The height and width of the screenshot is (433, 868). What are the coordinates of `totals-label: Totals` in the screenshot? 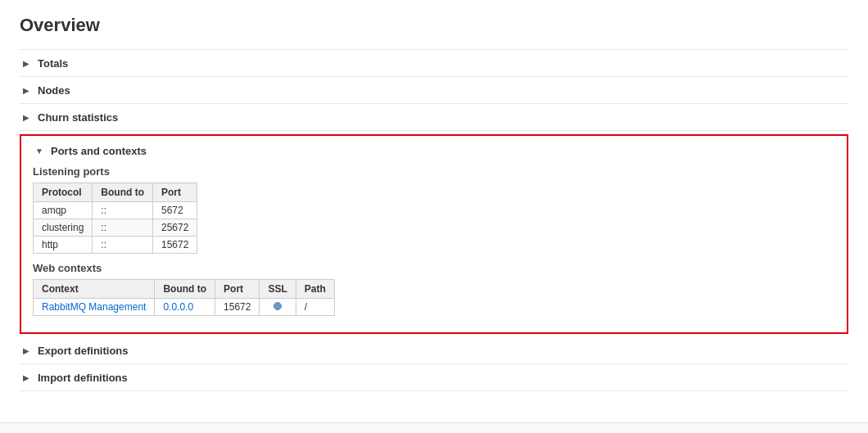 It's located at (52, 64).